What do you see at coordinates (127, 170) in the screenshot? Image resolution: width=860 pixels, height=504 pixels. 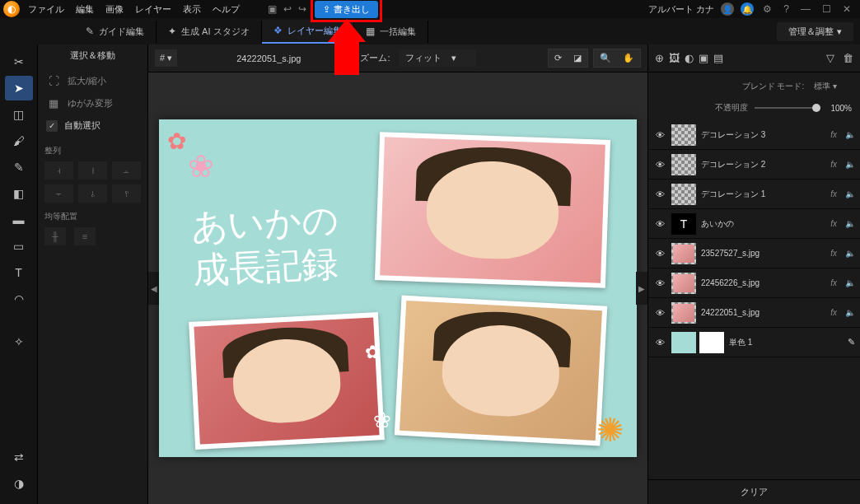 I see `align-right: ⫠` at bounding box center [127, 170].